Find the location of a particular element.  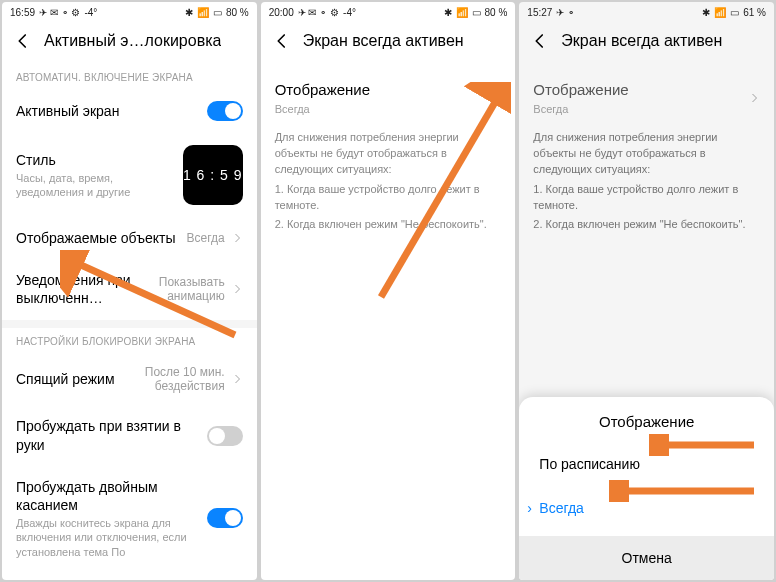

sheet-cancel: Отмена is located at coordinates (646, 558).